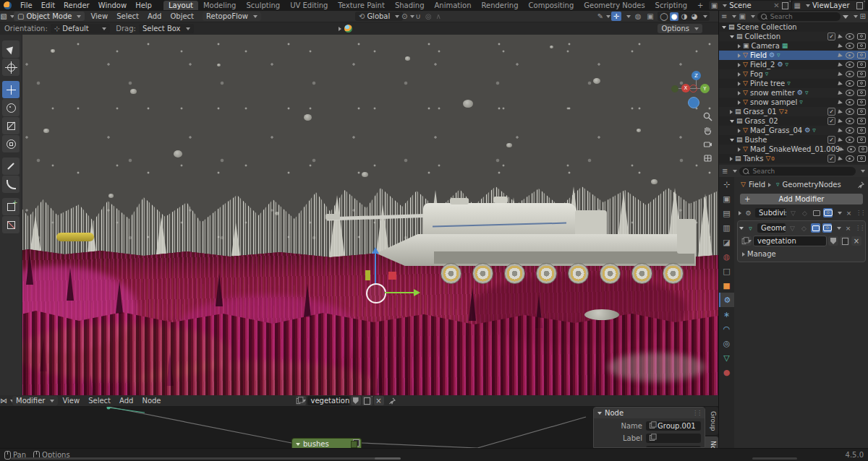 The height and width of the screenshot is (461, 868). What do you see at coordinates (664, 17) in the screenshot?
I see `shading-wireframe-icon: ◯` at bounding box center [664, 17].